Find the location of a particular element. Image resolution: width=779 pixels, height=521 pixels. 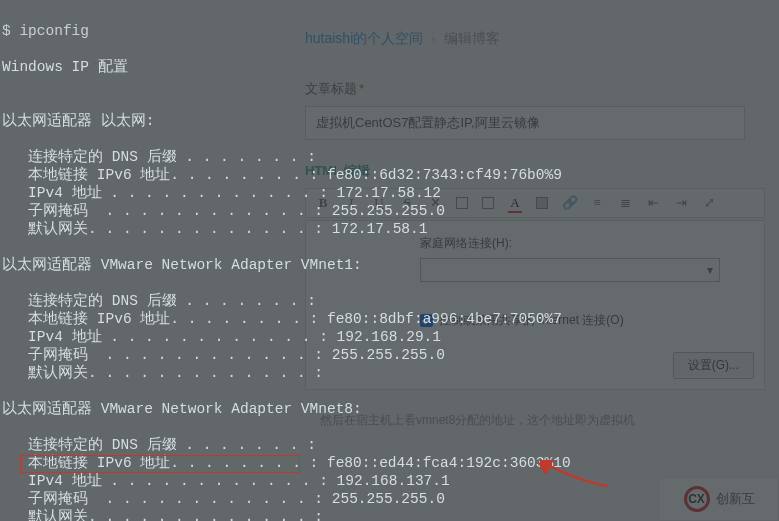

underline-icon: U is located at coordinates (379, 203).